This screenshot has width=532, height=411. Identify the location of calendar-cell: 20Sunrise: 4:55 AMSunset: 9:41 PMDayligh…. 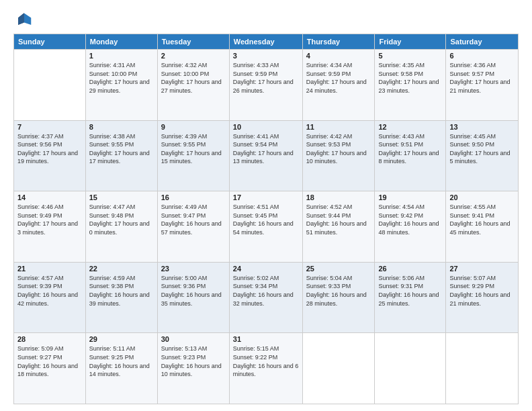
(482, 227).